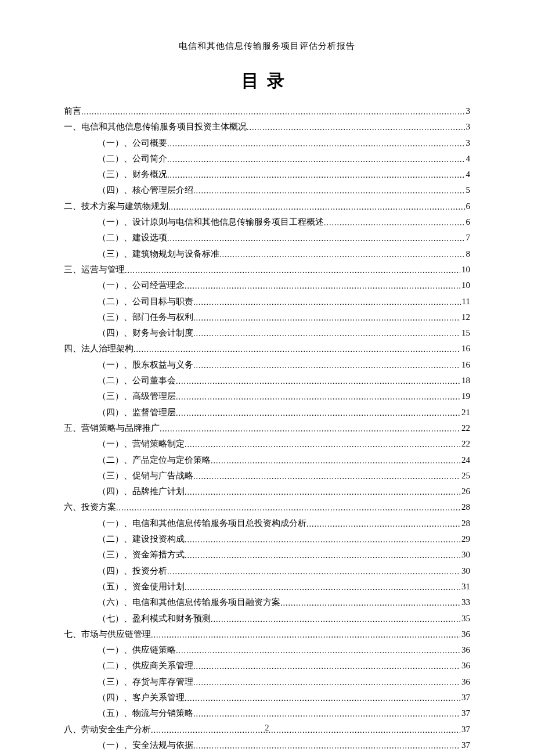 The image size is (534, 756). I want to click on toc-entry-page: 30, so click(466, 555).